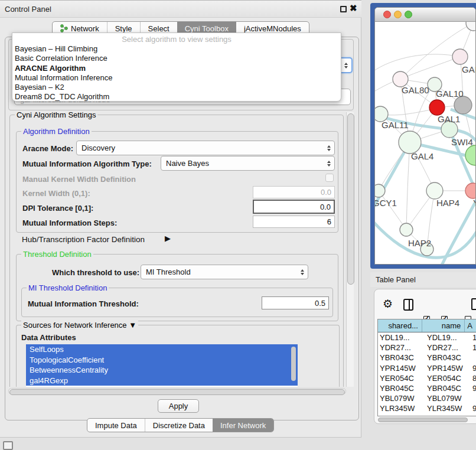 This screenshot has height=450, width=476. What do you see at coordinates (437, 107) in the screenshot?
I see `node-gal1-red` at bounding box center [437, 107].